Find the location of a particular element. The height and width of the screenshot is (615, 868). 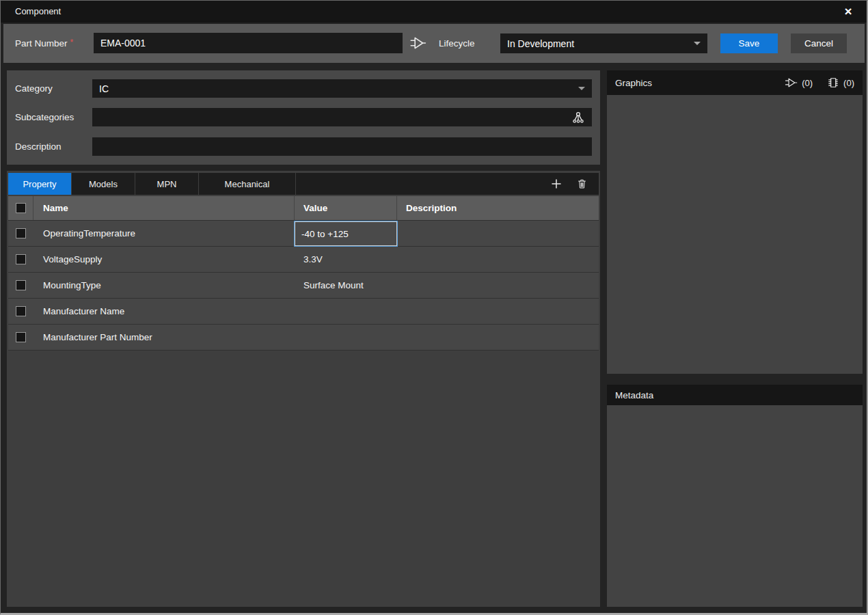

property-name-cell: Manufacturer Name is located at coordinates (164, 312).